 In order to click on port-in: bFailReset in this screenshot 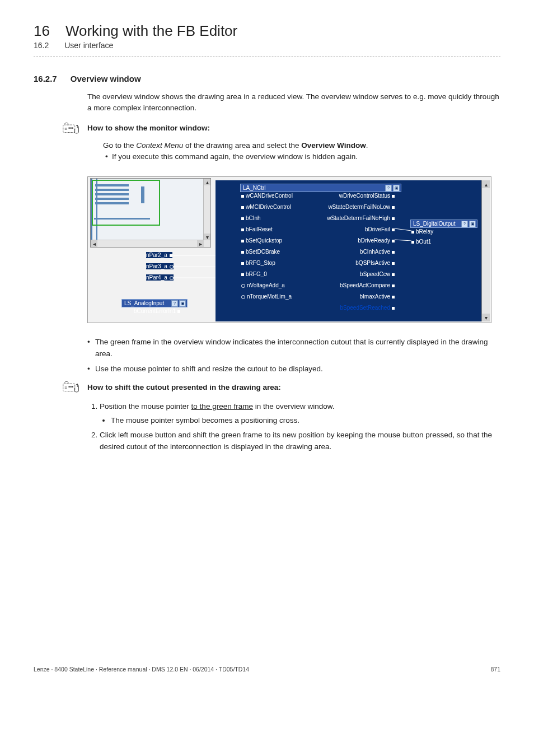, I will do `click(257, 230)`.